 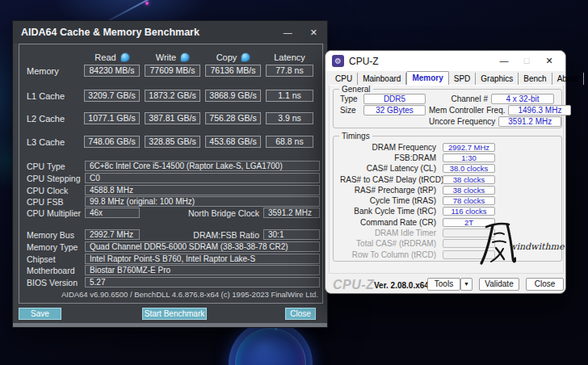 What do you see at coordinates (354, 285) in the screenshot?
I see `cpuz-logo: CPU-Z` at bounding box center [354, 285].